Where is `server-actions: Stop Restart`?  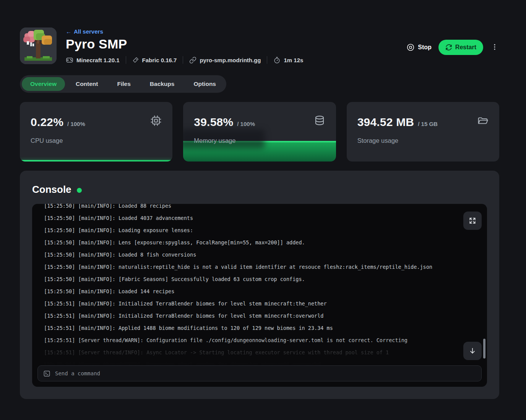
server-actions: Stop Restart is located at coordinates (453, 47).